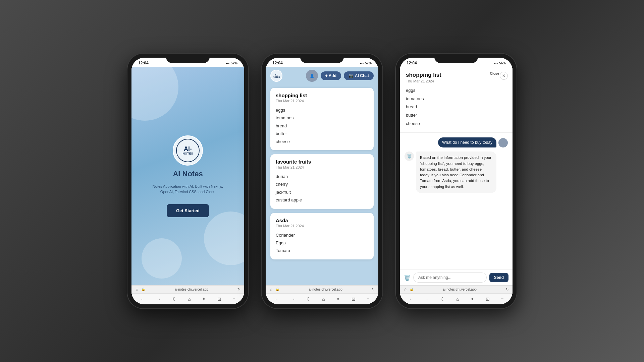 Image resolution: width=644 pixels, height=362 pixels. What do you see at coordinates (322, 192) in the screenshot?
I see `note-item-jackfruit: jackfruit` at bounding box center [322, 192].